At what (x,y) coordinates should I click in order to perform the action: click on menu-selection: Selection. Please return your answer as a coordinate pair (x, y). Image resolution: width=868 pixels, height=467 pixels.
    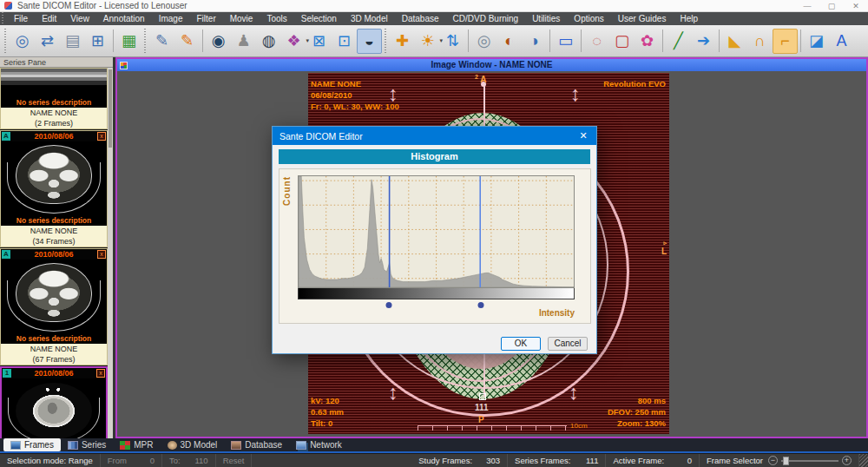
    Looking at the image, I should click on (319, 19).